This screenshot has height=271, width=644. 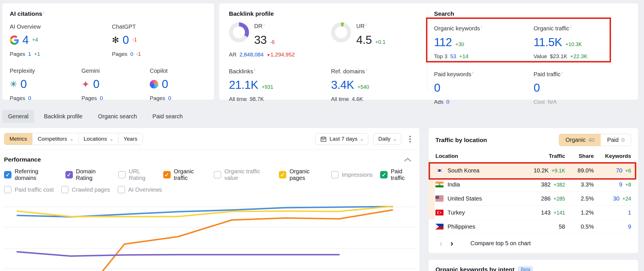 I want to click on date-range-button: Last 7 days⌄, so click(x=342, y=139).